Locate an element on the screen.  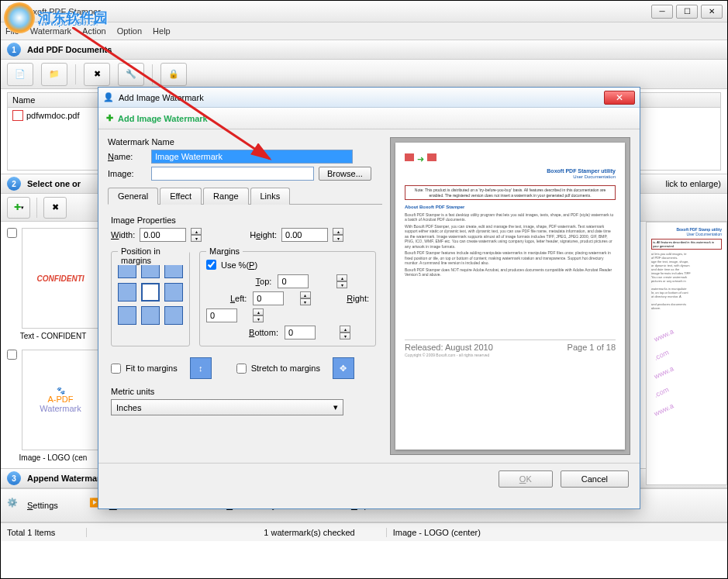
add-watermark-button: ✚▾ is located at coordinates (19, 208).